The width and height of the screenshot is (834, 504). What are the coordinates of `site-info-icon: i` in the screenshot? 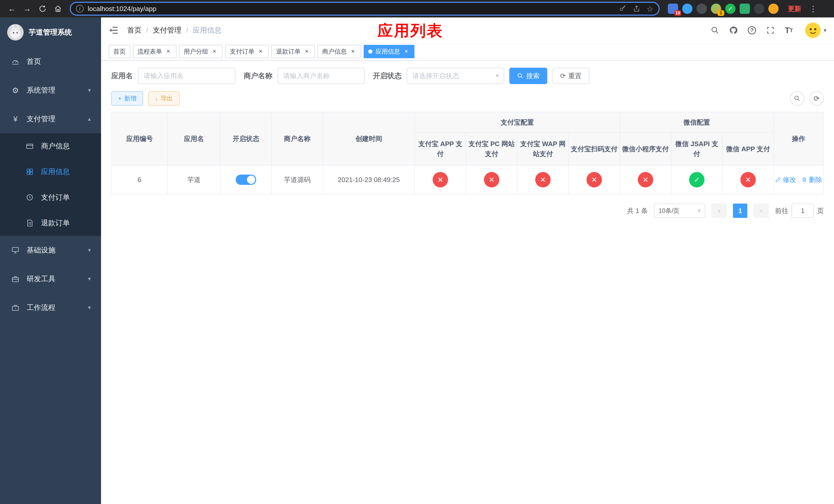 It's located at (80, 9).